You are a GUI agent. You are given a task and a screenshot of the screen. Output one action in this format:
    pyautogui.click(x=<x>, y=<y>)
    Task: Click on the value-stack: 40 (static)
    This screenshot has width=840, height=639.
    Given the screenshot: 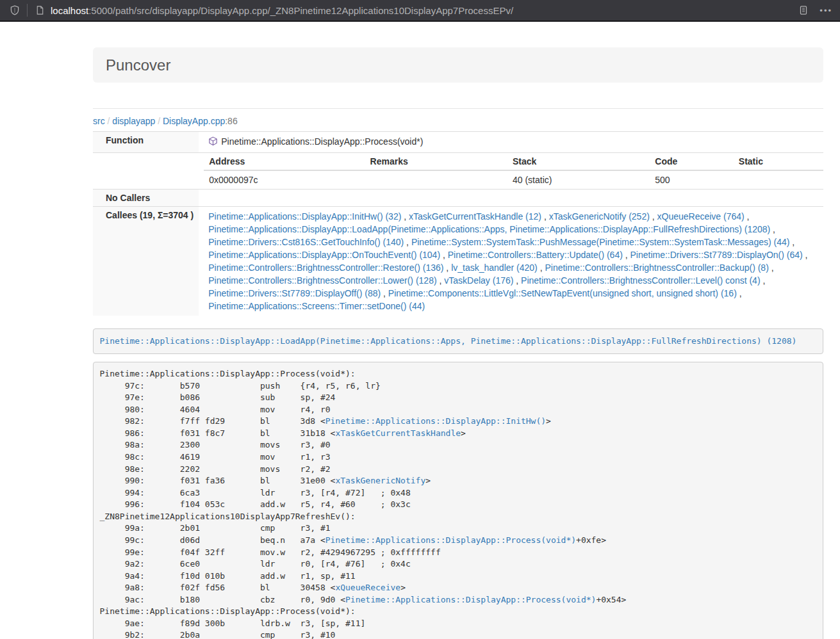 What is the action you would take?
    pyautogui.click(x=579, y=179)
    